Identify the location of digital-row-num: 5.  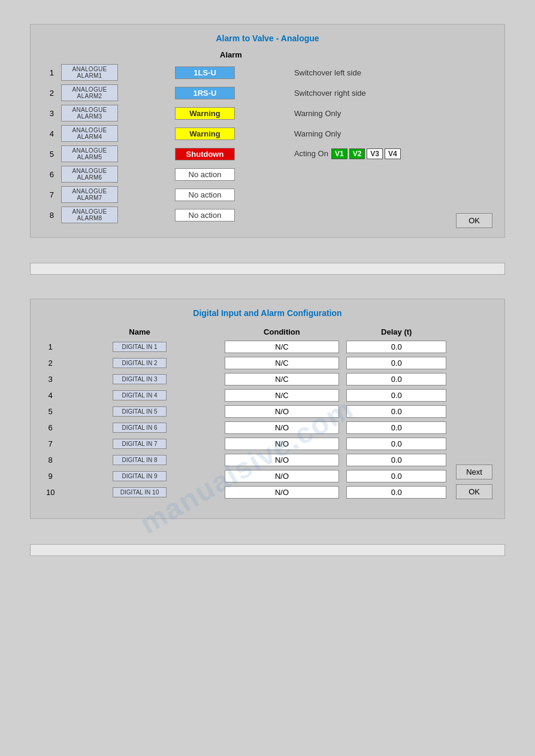
(50, 412).